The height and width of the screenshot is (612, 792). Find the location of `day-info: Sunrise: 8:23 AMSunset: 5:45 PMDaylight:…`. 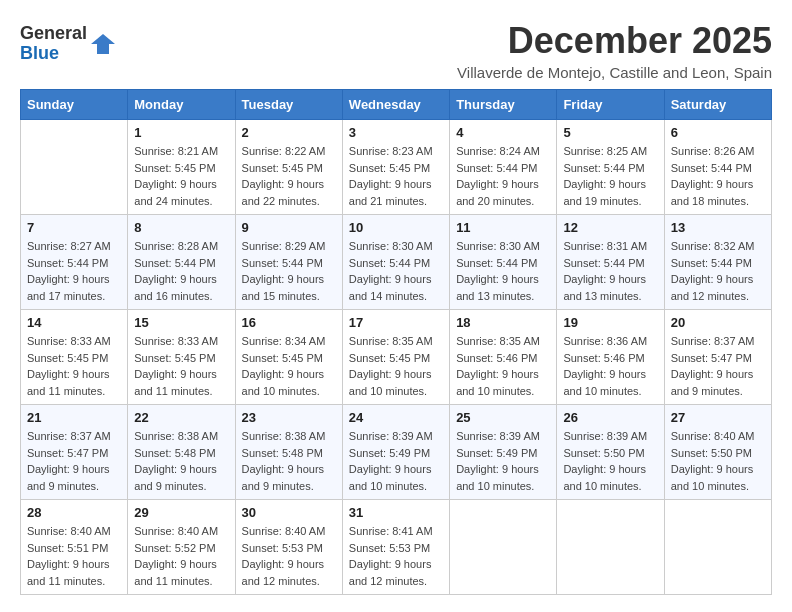

day-info: Sunrise: 8:23 AMSunset: 5:45 PMDaylight:… is located at coordinates (396, 176).